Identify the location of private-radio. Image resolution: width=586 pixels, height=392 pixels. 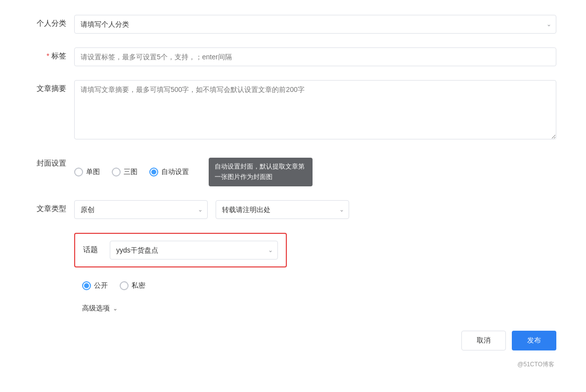
(124, 286).